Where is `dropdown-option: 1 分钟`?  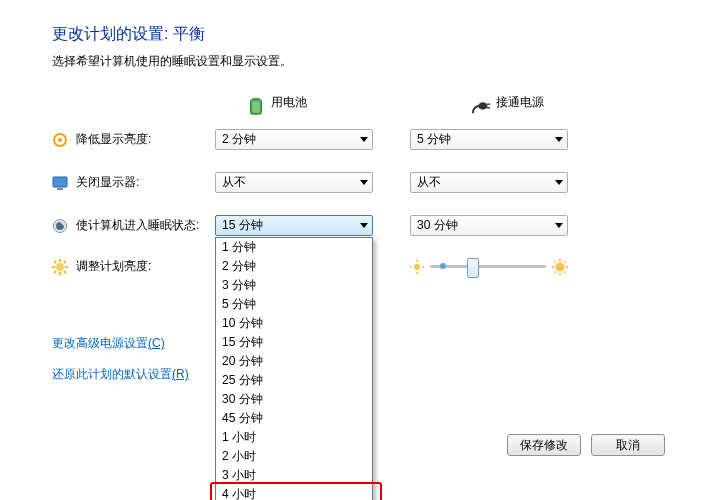 dropdown-option: 1 分钟 is located at coordinates (294, 248).